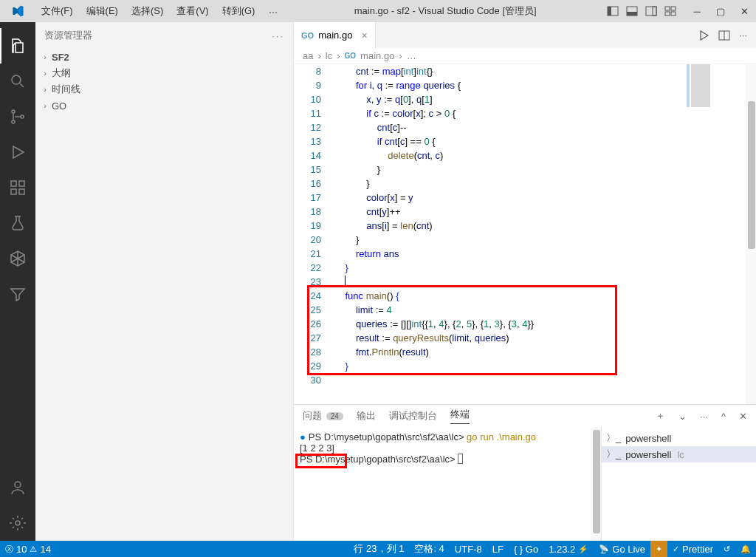 The image size is (756, 557). What do you see at coordinates (366, 416) in the screenshot?
I see `panel-tab-output: 输出` at bounding box center [366, 416].